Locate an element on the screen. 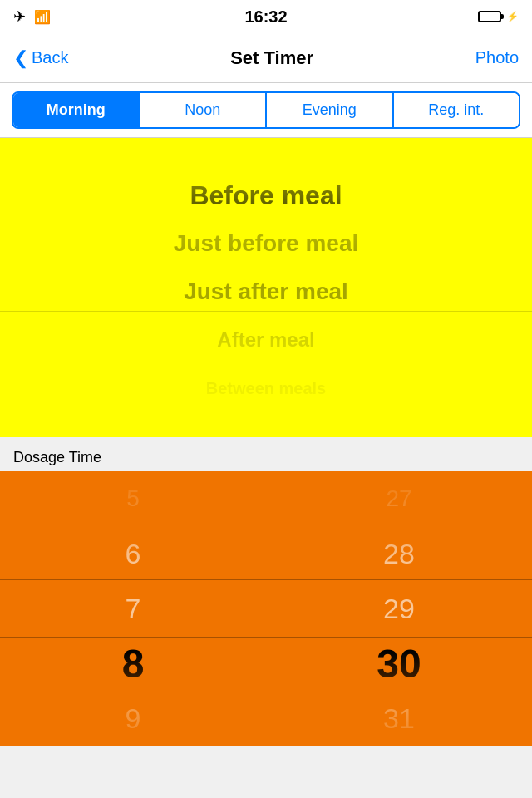 The image size is (532, 798). back-chevron-icon: ❮ is located at coordinates (21, 58).